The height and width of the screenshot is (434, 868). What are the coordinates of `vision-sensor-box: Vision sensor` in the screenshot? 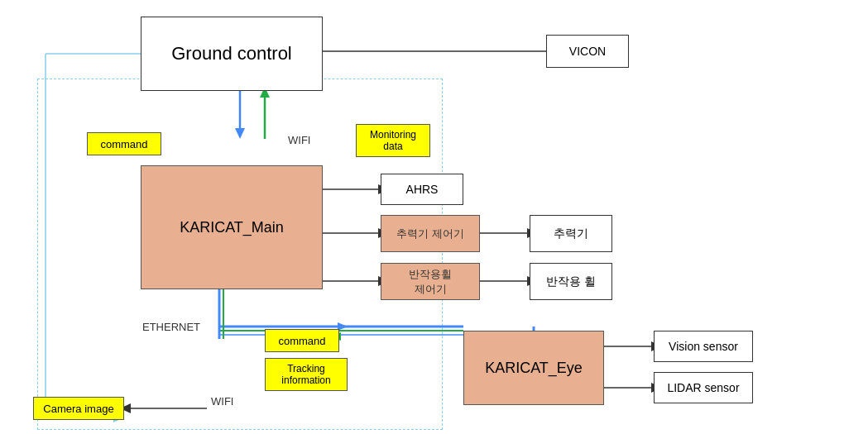 It's located at (703, 346).